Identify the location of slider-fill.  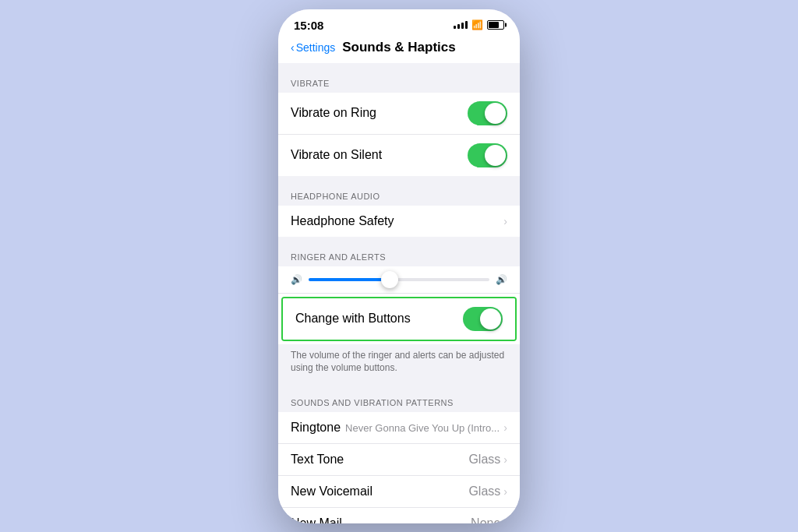
(349, 280).